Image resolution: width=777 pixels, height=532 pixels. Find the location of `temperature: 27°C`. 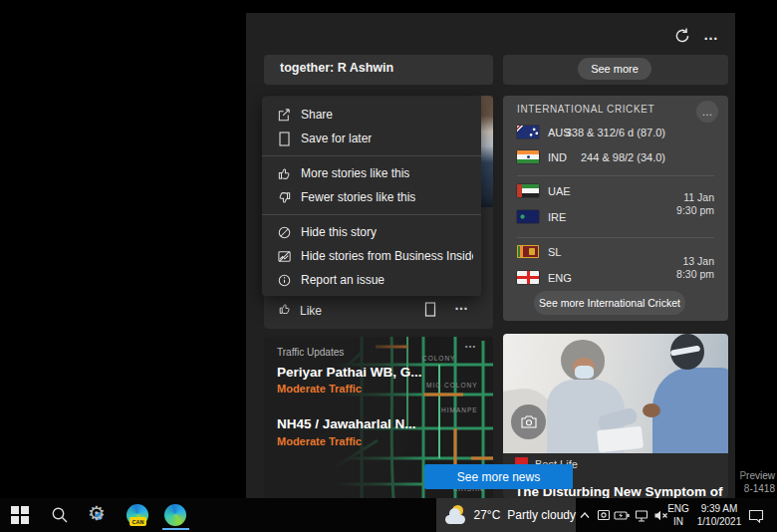

temperature: 27°C is located at coordinates (486, 515).